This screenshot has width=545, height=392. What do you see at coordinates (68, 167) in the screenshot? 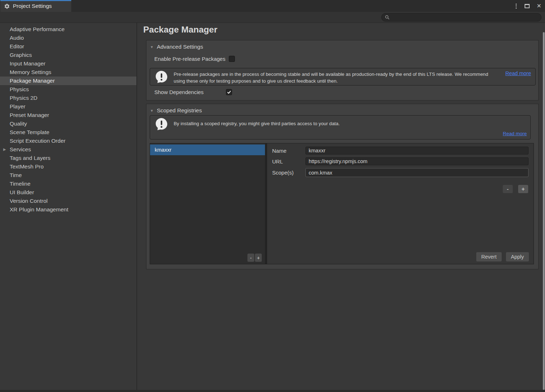
I see `sidebar-item-textmesh-pro: TextMesh Pro` at bounding box center [68, 167].